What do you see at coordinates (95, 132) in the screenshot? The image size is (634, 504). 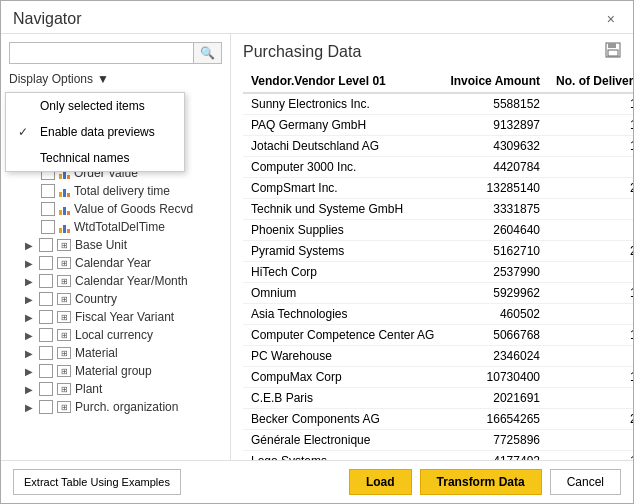 I see `display-options-menu: Only selected items ✓ Enable data previe…` at bounding box center [95, 132].